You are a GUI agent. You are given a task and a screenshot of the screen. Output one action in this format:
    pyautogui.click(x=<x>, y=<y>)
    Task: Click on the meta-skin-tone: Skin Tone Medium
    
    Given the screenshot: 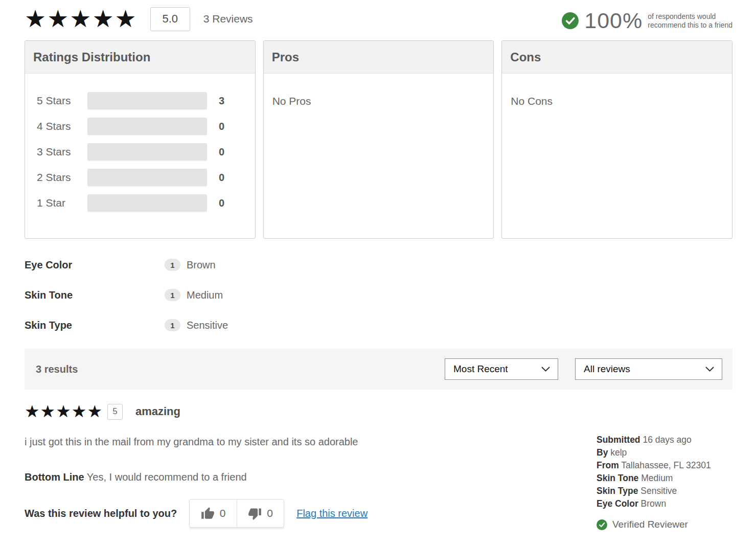 What is the action you would take?
    pyautogui.click(x=665, y=479)
    